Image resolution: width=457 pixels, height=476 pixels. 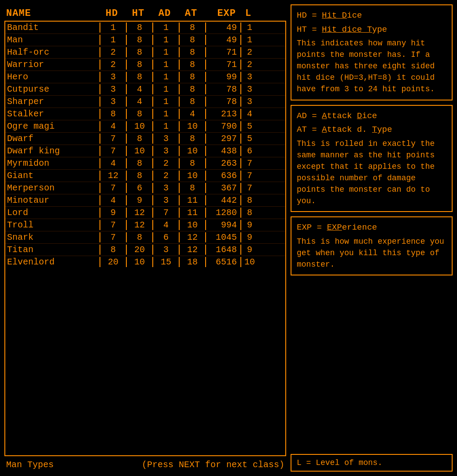 What do you see at coordinates (53, 40) in the screenshot?
I see `monster-name: Man` at bounding box center [53, 40].